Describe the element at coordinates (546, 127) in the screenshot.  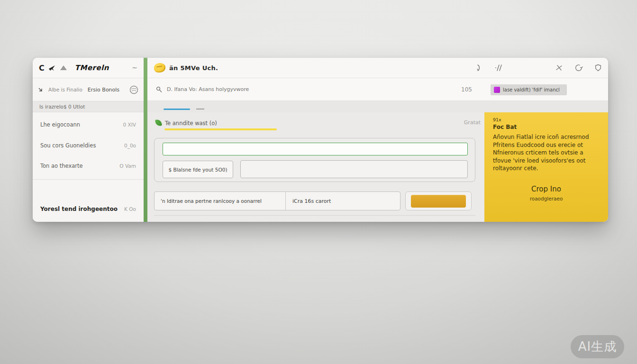
I see `info-heading: Foc Bat` at that location.